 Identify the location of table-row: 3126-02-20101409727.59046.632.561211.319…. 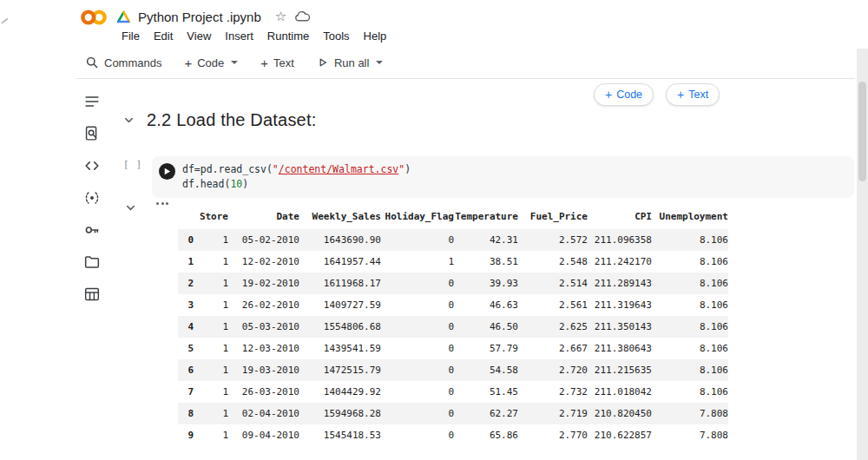
(453, 306).